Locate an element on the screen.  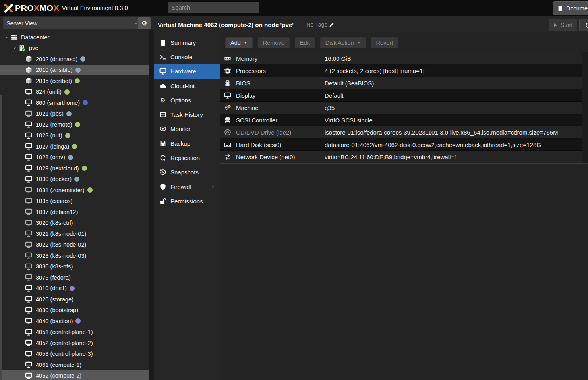
hardware-row-value: 4 (2 sockets, 2 cores) [host] [numa=1] is located at coordinates (456, 71).